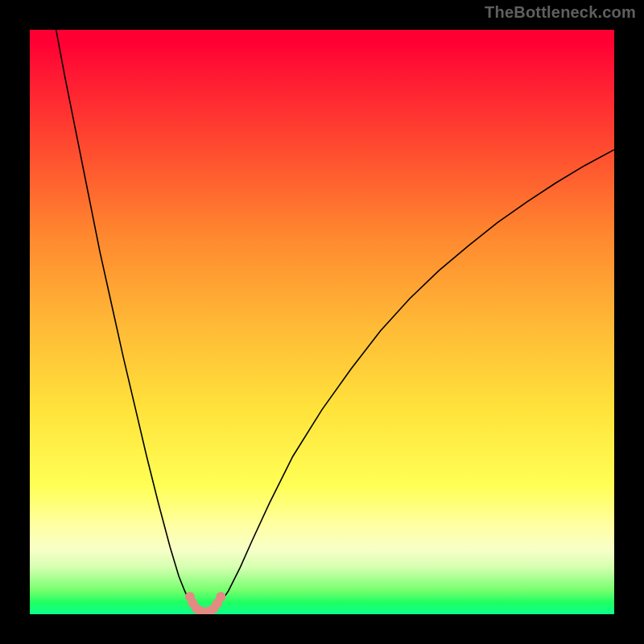 Image resolution: width=644 pixels, height=644 pixels. What do you see at coordinates (560, 13) in the screenshot?
I see `watermark-text: TheBottleneck.com` at bounding box center [560, 13].